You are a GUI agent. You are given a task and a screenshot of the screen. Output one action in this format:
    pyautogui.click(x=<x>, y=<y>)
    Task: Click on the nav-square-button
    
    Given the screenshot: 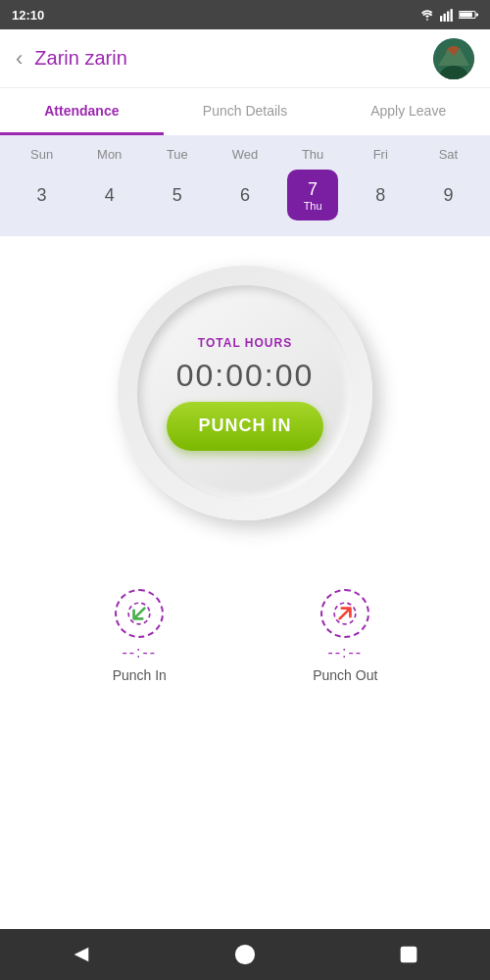 What is the action you would take?
    pyautogui.click(x=409, y=955)
    